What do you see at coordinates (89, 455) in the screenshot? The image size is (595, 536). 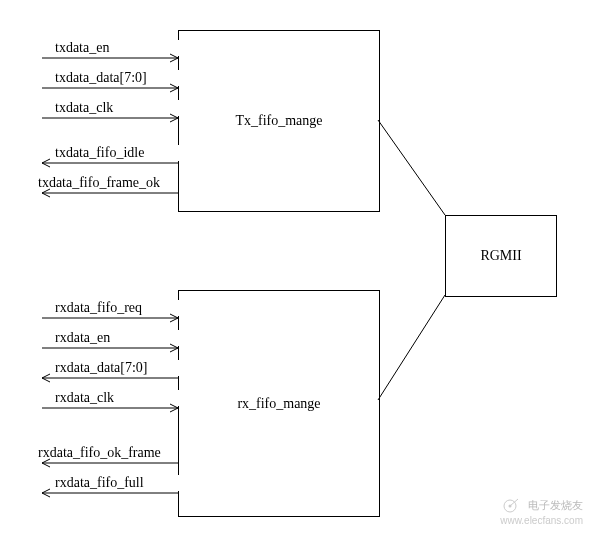 I see `signal-rxdata-fifo-ok-frame: rxdata_fifo_ok_frame` at bounding box center [89, 455].